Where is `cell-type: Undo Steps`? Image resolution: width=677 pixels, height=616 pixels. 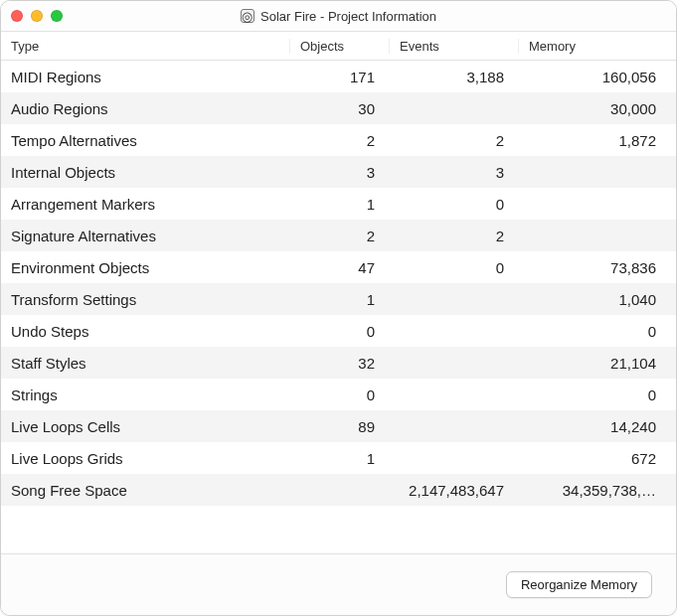 cell-type: Undo Steps is located at coordinates (145, 332).